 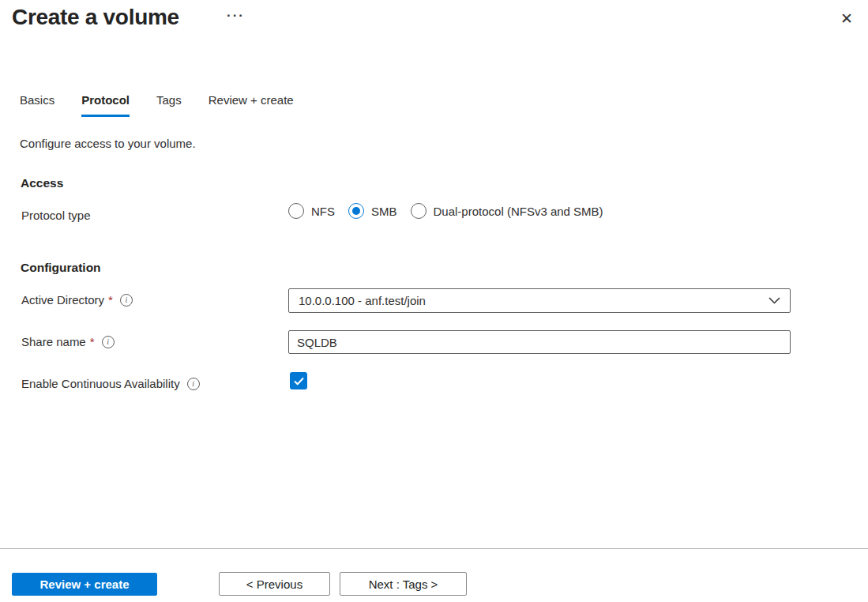 I want to click on radio-nfs: NFS, so click(x=311, y=211).